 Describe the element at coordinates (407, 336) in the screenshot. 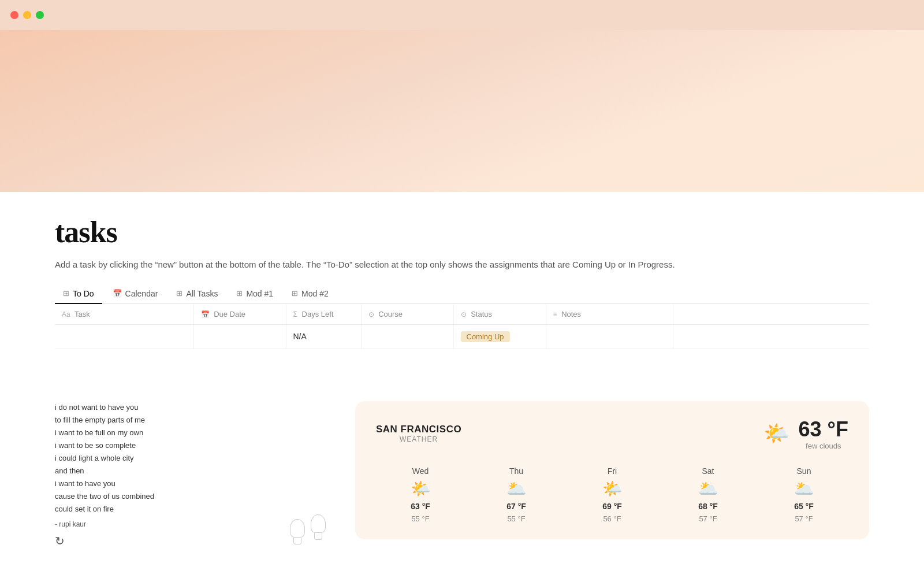

I see `cell-course` at that location.